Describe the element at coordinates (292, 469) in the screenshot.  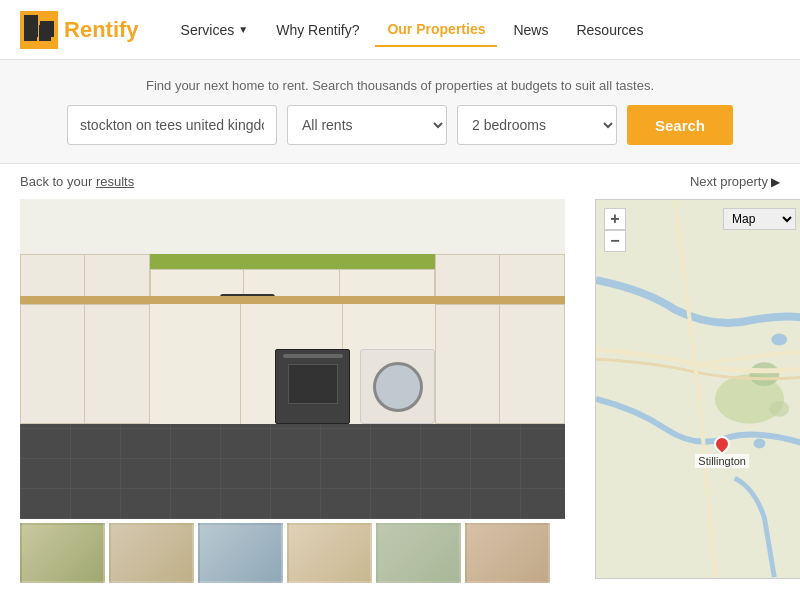
I see `floor` at that location.